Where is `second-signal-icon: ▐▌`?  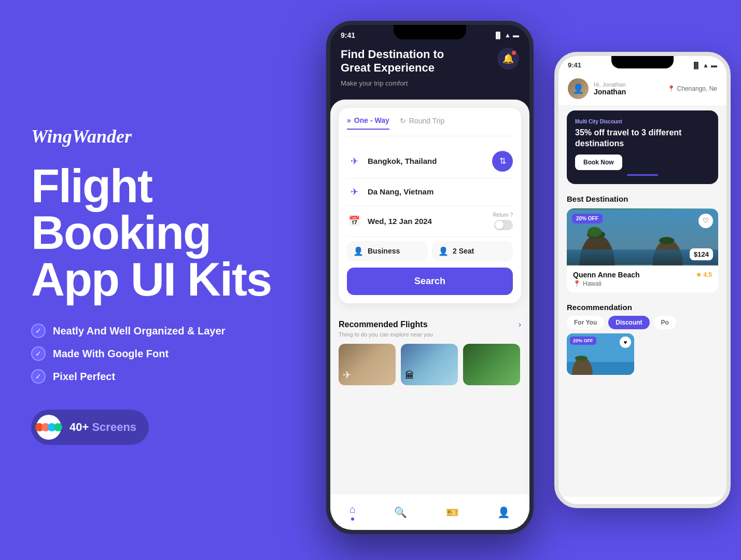
second-signal-icon: ▐▌ is located at coordinates (696, 65).